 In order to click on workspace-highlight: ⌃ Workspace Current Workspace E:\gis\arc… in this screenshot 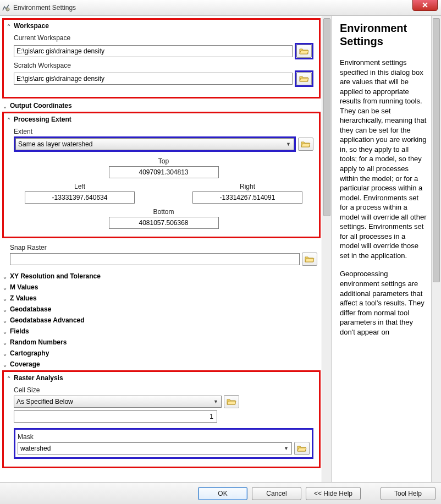, I will do `click(162, 58)`.